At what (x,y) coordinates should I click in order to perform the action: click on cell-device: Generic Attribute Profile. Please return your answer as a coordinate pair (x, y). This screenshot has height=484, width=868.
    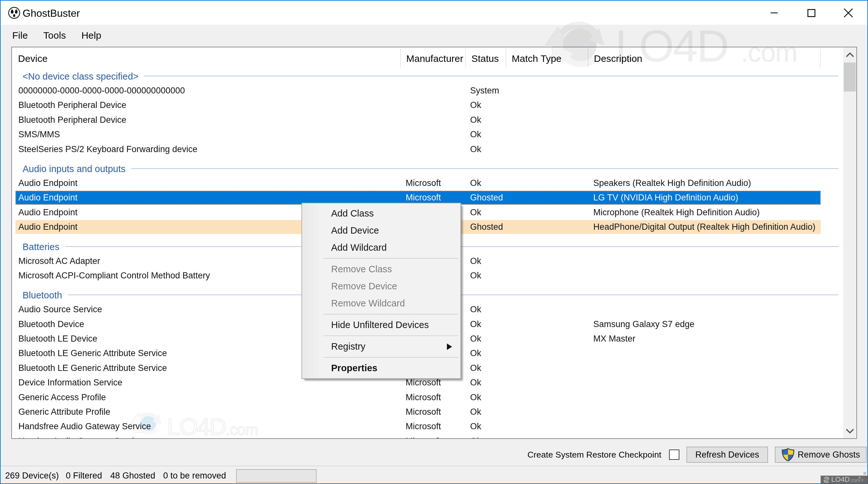
    Looking at the image, I should click on (210, 412).